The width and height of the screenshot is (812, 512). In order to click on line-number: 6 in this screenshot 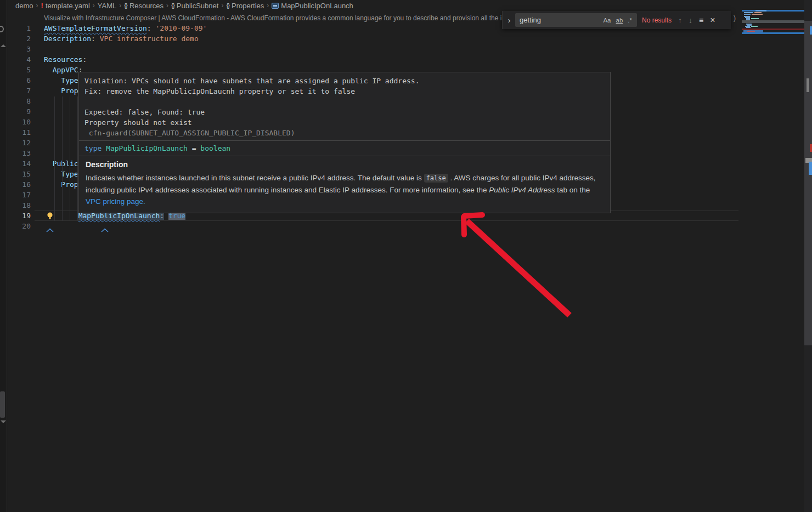, I will do `click(19, 80)`.